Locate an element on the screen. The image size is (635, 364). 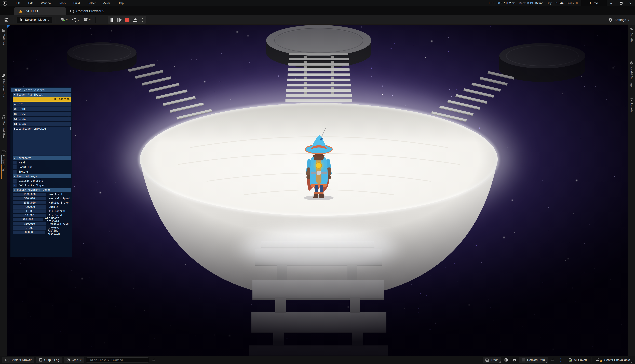
selection-mode-dropdown: Selection Mode ∨ is located at coordinates (35, 20).